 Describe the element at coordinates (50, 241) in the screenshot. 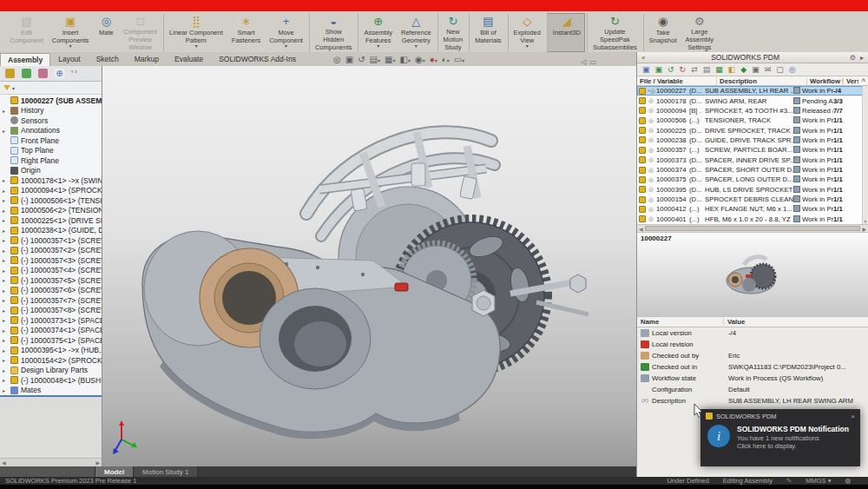

I see `tree-item: ▸ (-) 10000357<1> (SCREW, P.` at that location.